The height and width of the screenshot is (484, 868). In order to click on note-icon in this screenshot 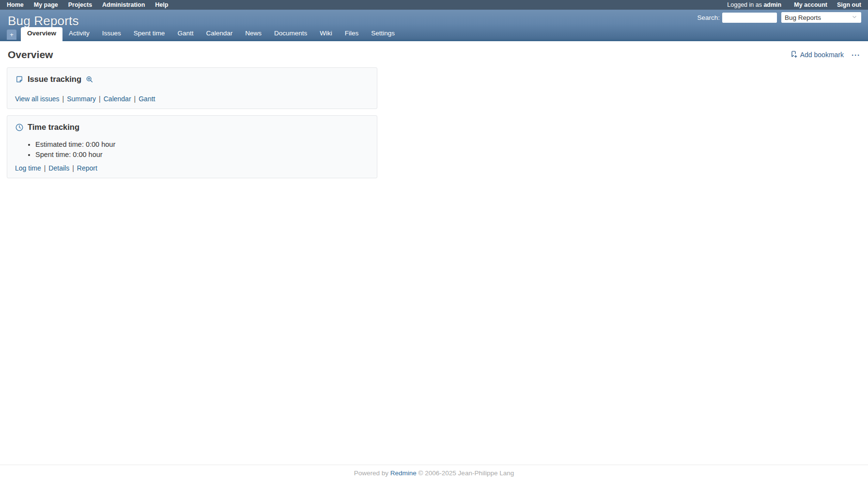, I will do `click(19, 79)`.